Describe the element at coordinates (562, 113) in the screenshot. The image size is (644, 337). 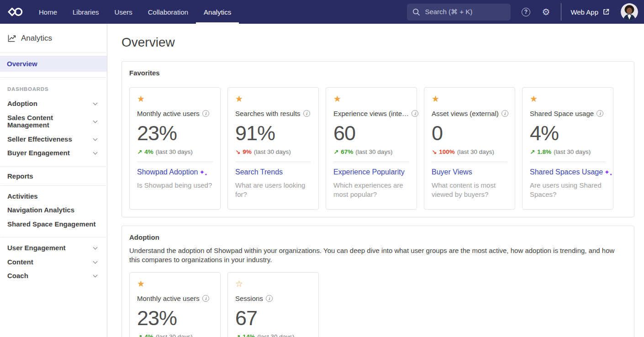
I see `metric-label: Shared Space usage` at that location.